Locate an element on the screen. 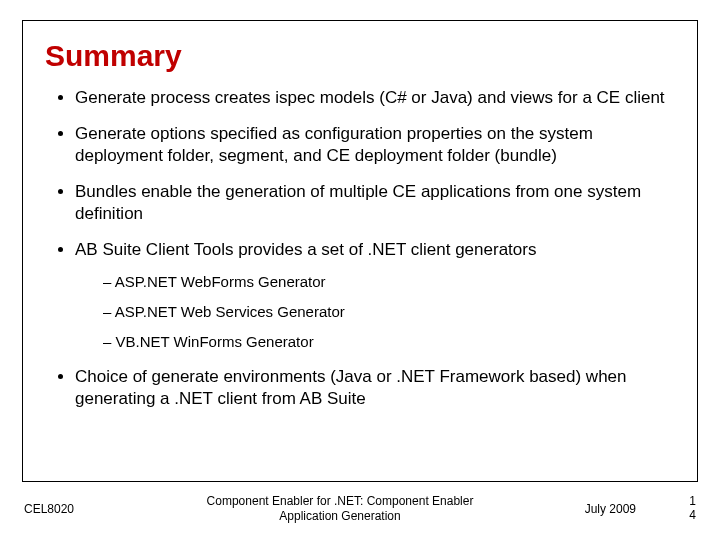  list-item: ASP.NET WebForms Generator is located at coordinates (389, 282).